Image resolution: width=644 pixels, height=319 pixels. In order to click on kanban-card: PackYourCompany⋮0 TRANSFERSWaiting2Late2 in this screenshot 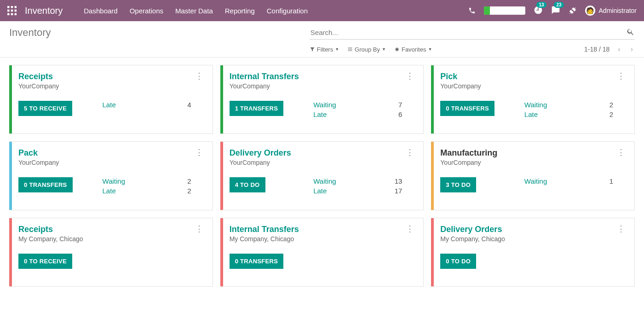, I will do `click(111, 176)`.